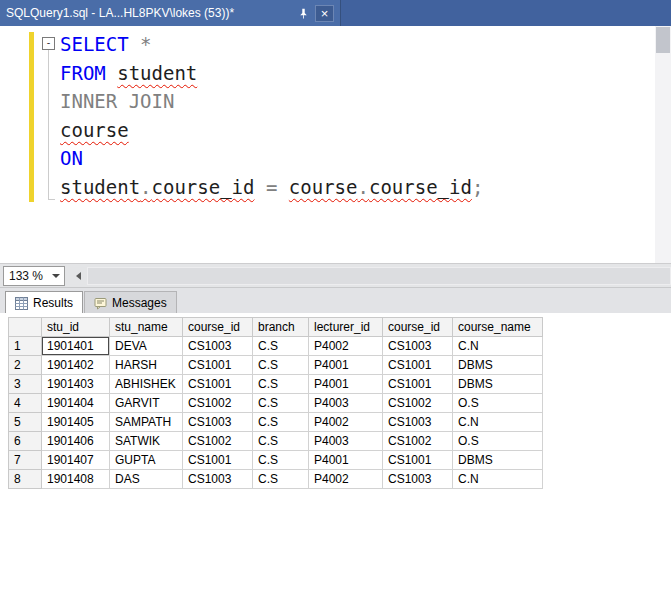 The width and height of the screenshot is (671, 600). Describe the element at coordinates (276, 480) in the screenshot. I see `table-row: 81901408DASCS1003C.SP4002CS1003C.N` at that location.